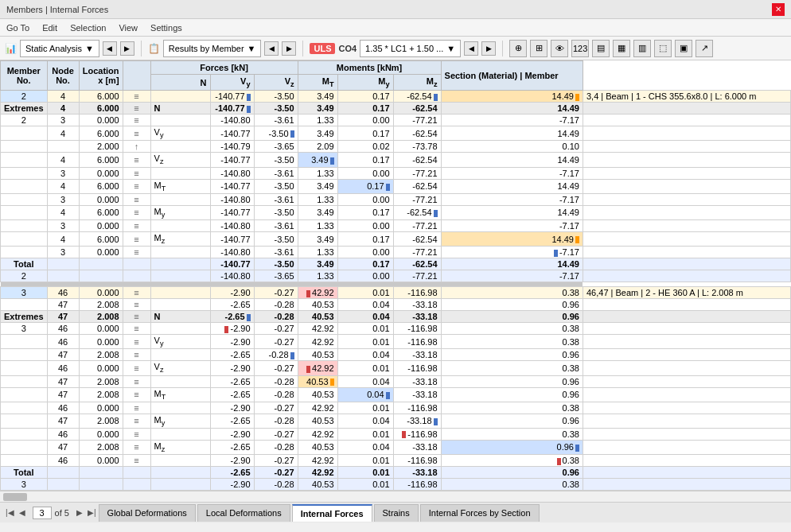 The width and height of the screenshot is (791, 532). What do you see at coordinates (127, 49) in the screenshot?
I see `analysis-next-btn: ▶` at bounding box center [127, 49].